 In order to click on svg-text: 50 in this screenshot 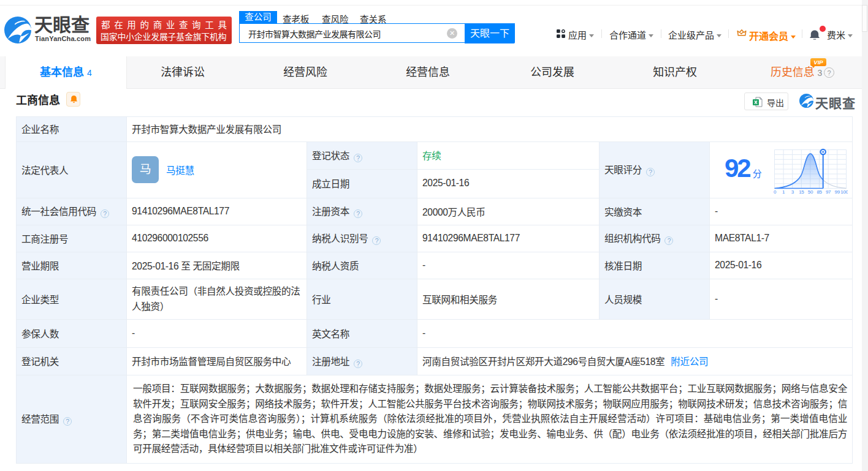, I will do `click(810, 192)`.